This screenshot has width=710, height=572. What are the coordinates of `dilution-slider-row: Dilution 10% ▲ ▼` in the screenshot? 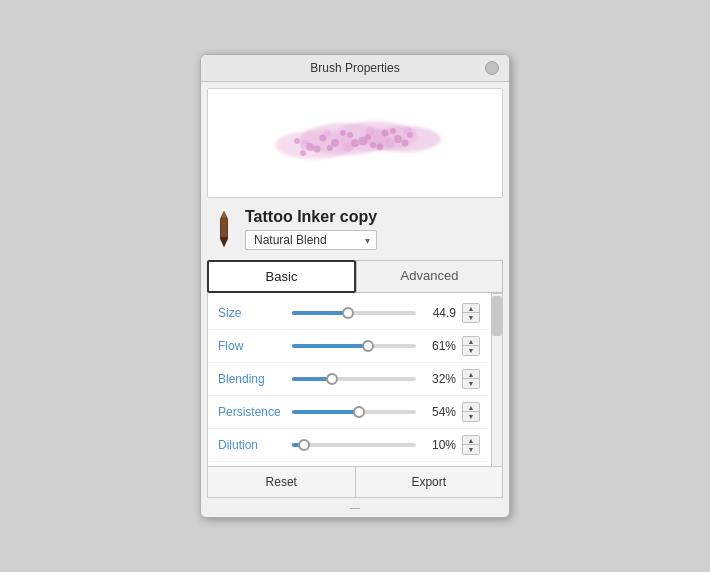 It's located at (348, 446).